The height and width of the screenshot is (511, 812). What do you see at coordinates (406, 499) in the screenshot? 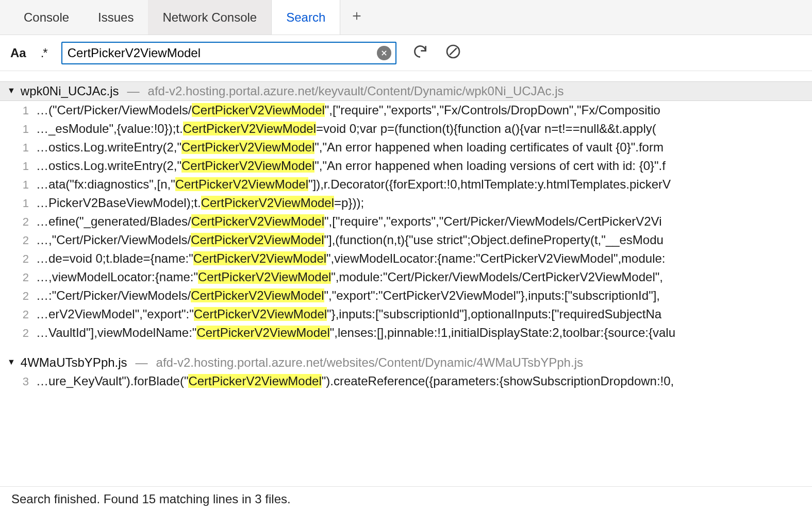
I see `status-bar: Search finished. Found 15 matching lines…` at bounding box center [406, 499].